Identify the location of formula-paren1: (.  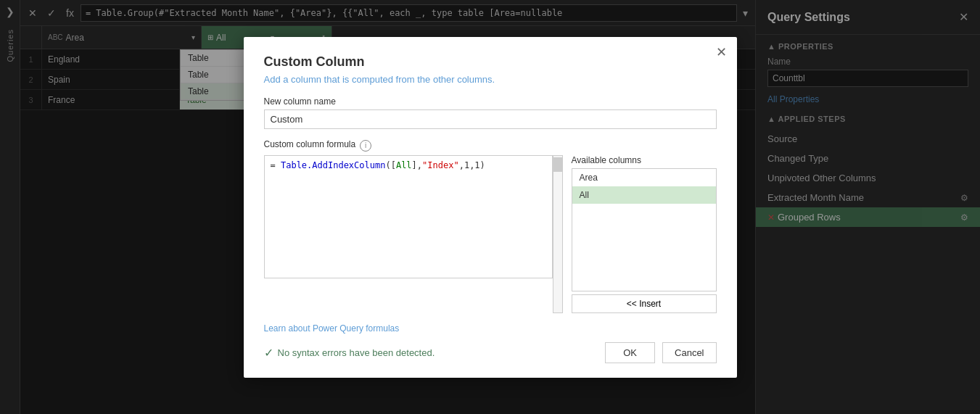
(387, 165).